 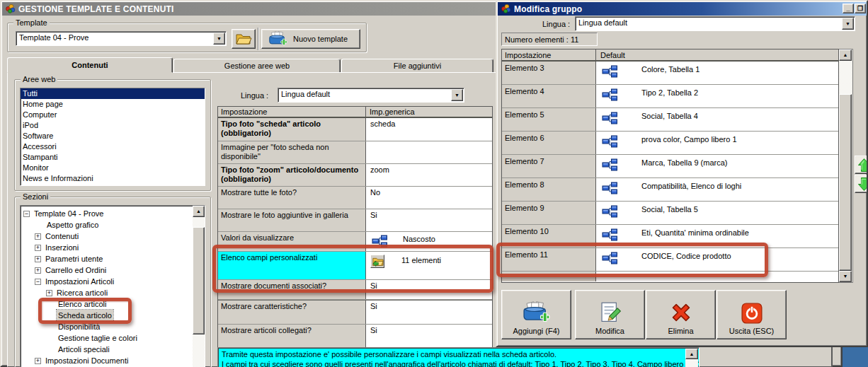 I want to click on tab-file-aggiuntivi: File aggiuntivi, so click(x=418, y=66).